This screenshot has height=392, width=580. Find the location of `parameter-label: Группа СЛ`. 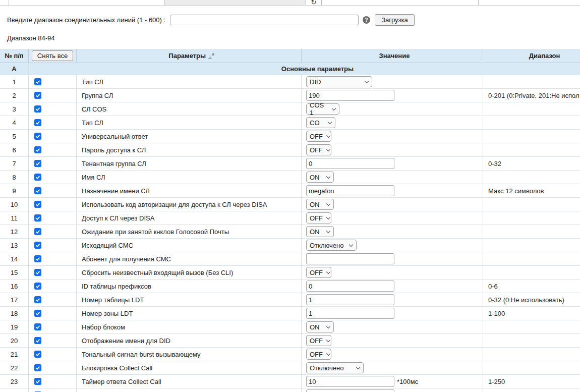

parameter-label: Группа СЛ is located at coordinates (189, 95).